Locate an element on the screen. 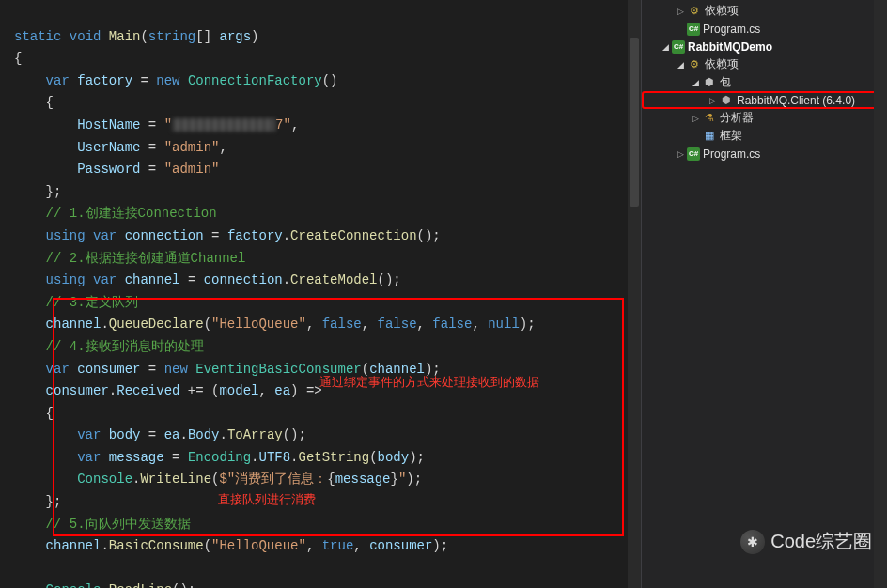 This screenshot has width=887, height=588. bool-f1: false is located at coordinates (342, 324).